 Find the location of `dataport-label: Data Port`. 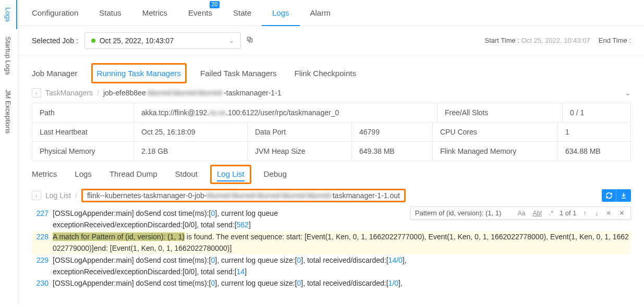

dataport-label: Data Port is located at coordinates (300, 132).